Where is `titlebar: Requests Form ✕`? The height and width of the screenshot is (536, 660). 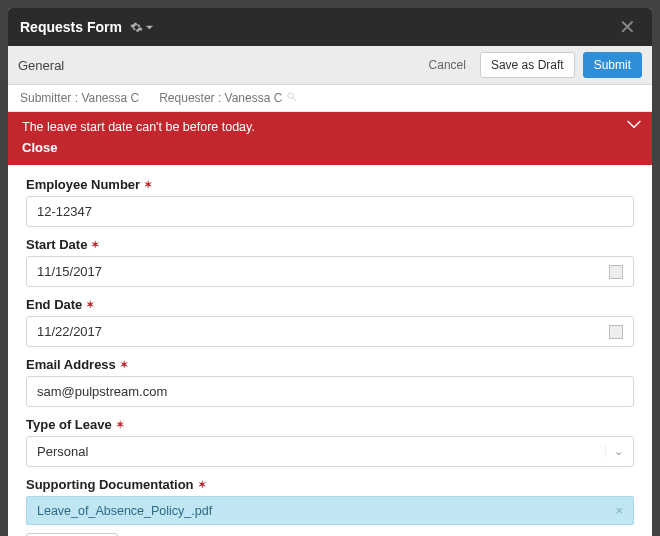
titlebar: Requests Form ✕ is located at coordinates (330, 27).